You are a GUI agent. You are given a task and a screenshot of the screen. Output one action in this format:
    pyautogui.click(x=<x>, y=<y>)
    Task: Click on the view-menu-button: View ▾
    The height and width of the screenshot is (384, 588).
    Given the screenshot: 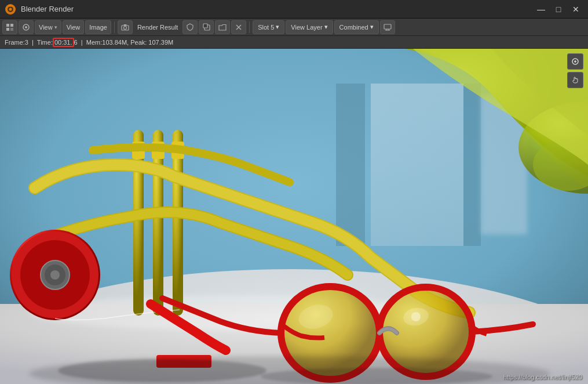 What is the action you would take?
    pyautogui.click(x=48, y=27)
    